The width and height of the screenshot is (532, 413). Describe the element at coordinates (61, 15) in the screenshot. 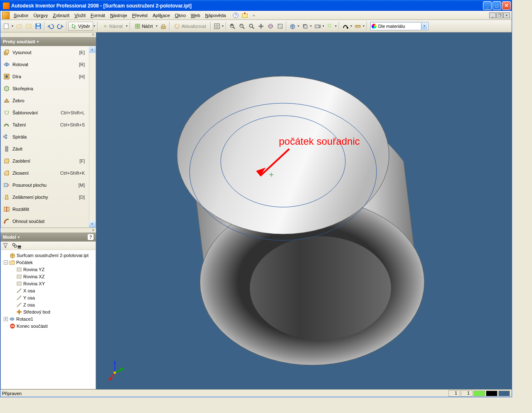

I see `menu-view: Zobrazit` at that location.